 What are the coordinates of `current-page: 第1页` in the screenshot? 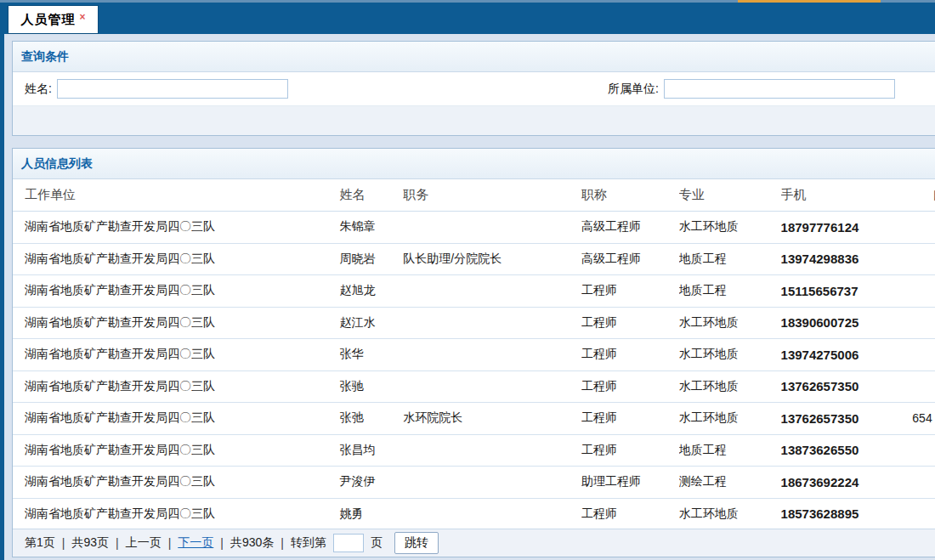 It's located at (40, 543).